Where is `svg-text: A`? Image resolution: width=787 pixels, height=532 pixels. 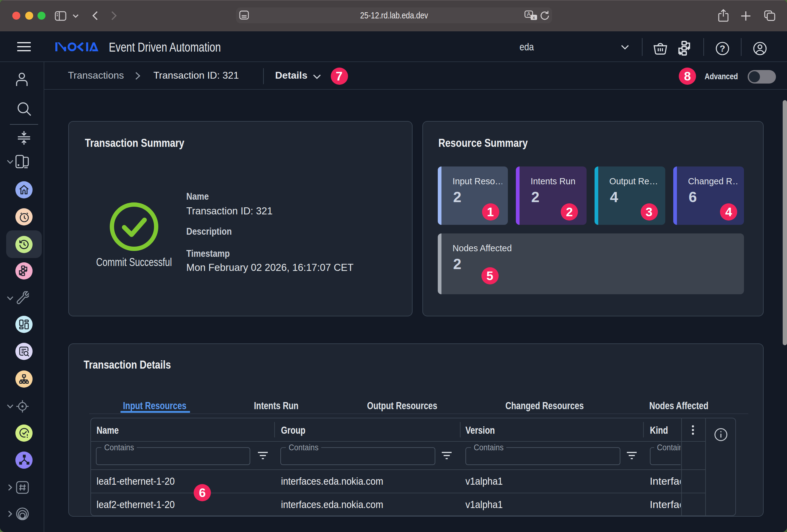 svg-text: A is located at coordinates (529, 14).